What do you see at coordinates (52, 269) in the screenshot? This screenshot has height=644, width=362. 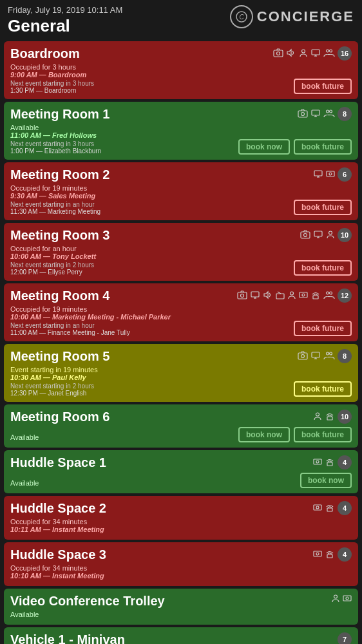 I see `next-event-info: Next event starting in 2 hours 12:00 PM …` at bounding box center [52, 269].